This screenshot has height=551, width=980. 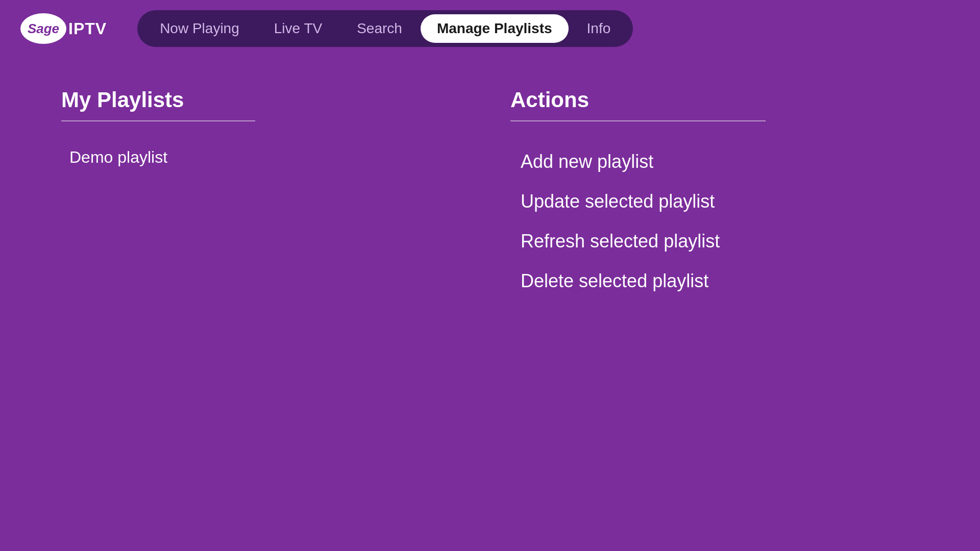 I want to click on nav-search: Search, so click(x=380, y=29).